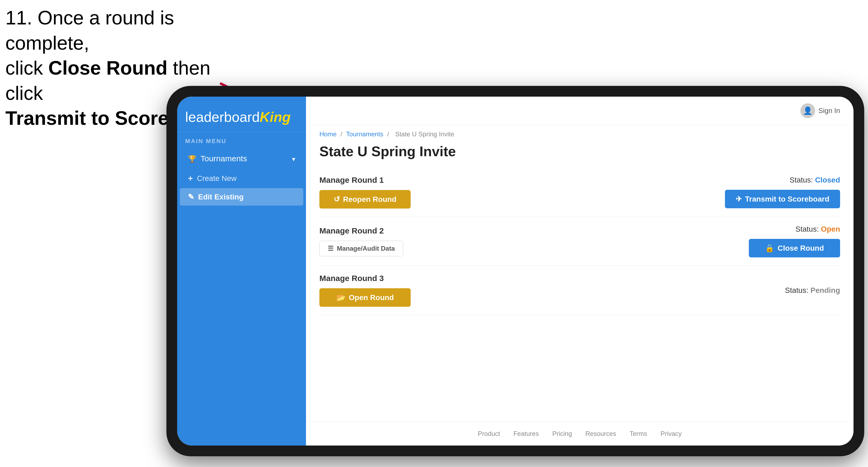  I want to click on breadcrumb: Home / Tournaments / State U Spring Invi…, so click(580, 133).